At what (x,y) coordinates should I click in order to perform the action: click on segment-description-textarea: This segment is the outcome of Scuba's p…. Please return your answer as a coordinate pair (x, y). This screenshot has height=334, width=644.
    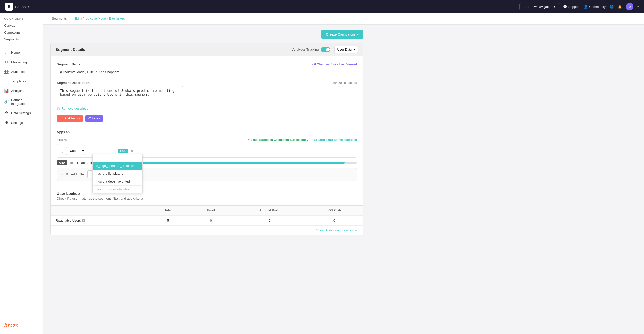
    Looking at the image, I should click on (120, 94).